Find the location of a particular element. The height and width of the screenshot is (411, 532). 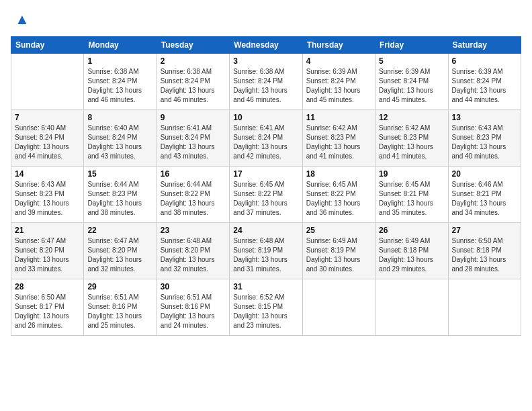

calendar-cell: 21Sunrise: 6:47 AMSunset: 8:20 PMDayligh… is located at coordinates (48, 251).